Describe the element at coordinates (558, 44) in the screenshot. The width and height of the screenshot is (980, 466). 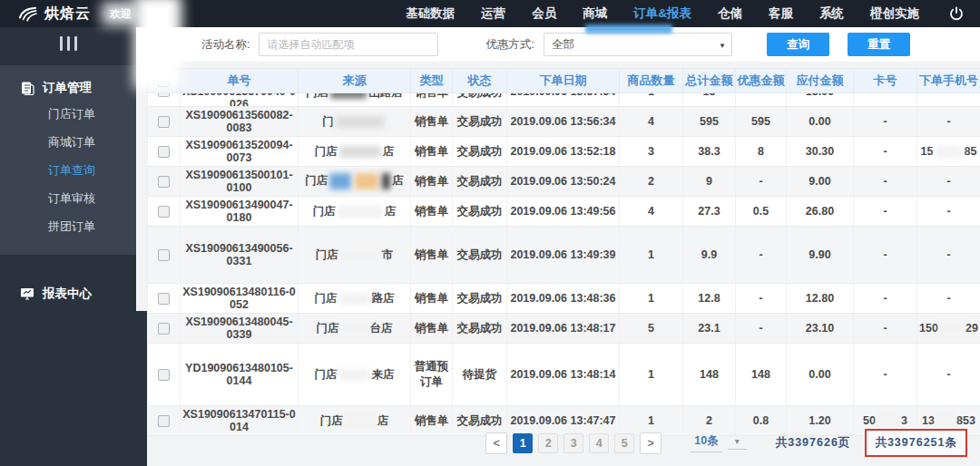
I see `filter-bar: 活动名称: 优惠方式: 全部 ▼ 查询 重置` at that location.